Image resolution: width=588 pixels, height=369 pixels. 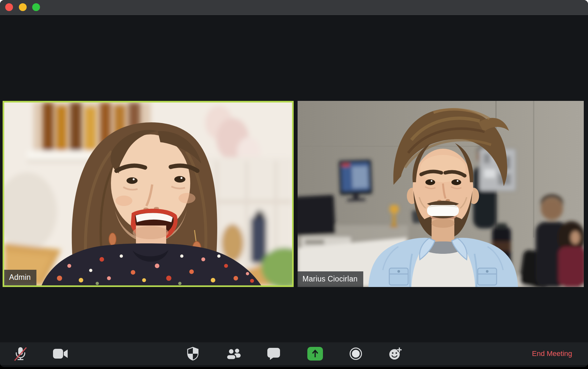 I want to click on chat-bubble-icon, so click(x=274, y=354).